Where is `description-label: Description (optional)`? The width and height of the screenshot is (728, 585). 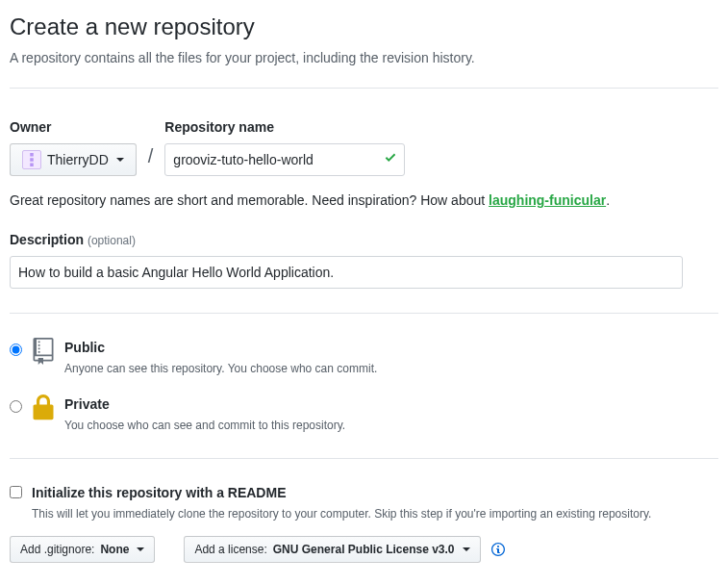 description-label: Description (optional) is located at coordinates (364, 241).